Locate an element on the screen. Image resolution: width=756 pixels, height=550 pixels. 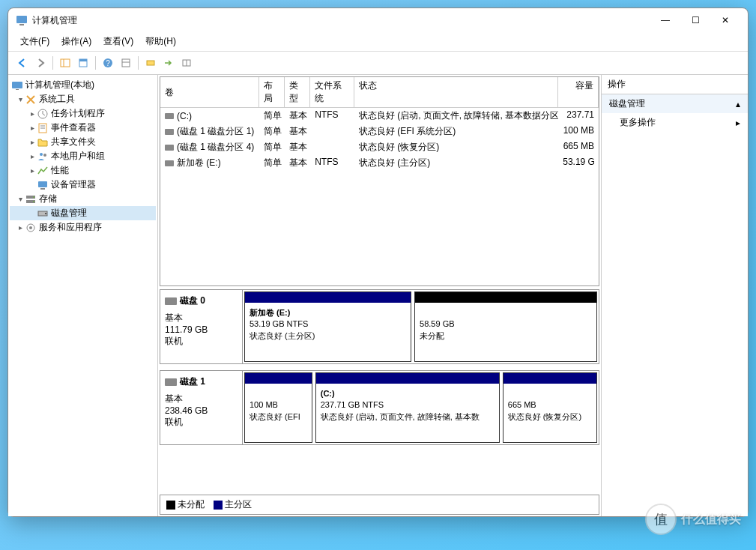
refresh-button is located at coordinates (151, 63).